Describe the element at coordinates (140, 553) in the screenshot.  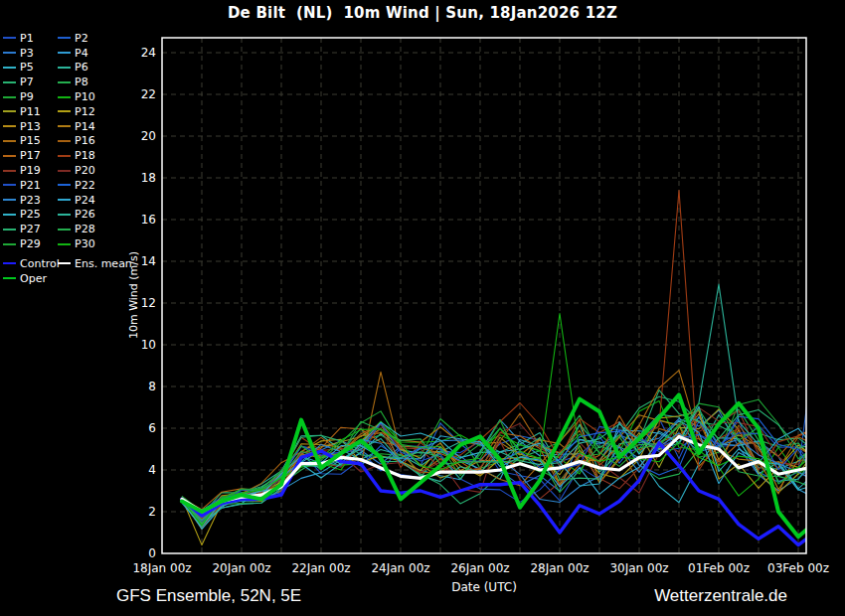
I see `y-tick-label: 0` at that location.